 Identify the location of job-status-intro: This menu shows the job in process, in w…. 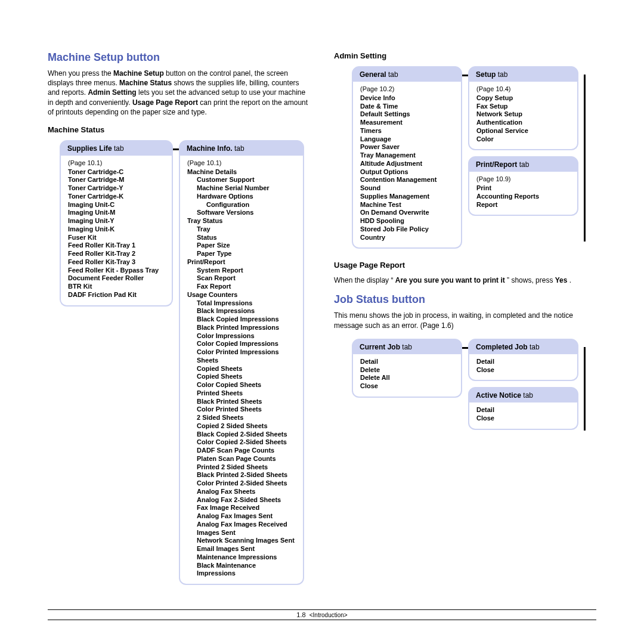
(465, 320).